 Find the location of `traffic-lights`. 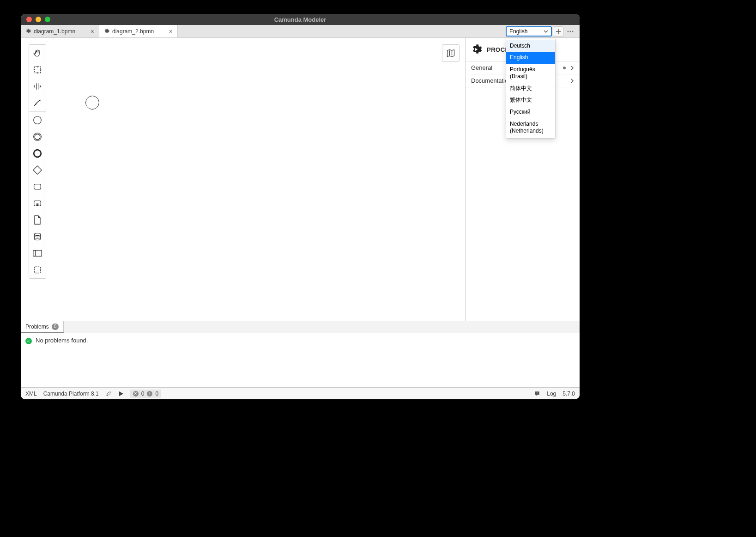

traffic-lights is located at coordinates (36, 19).